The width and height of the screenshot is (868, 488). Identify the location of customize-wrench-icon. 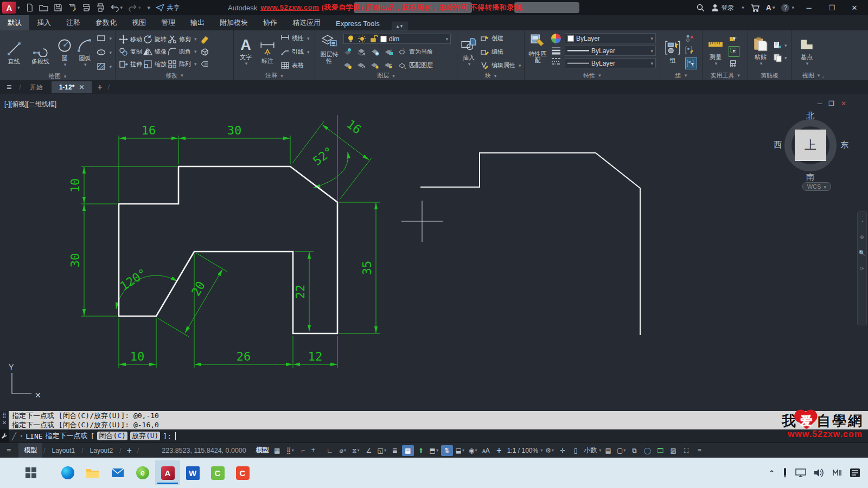
(4, 436).